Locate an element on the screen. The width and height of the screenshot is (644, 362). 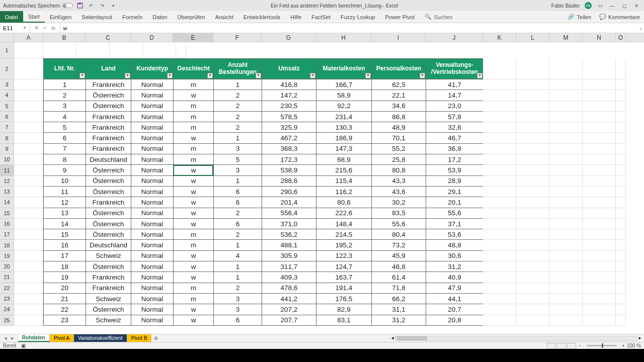
row-header: 3 is located at coordinates (7, 84).